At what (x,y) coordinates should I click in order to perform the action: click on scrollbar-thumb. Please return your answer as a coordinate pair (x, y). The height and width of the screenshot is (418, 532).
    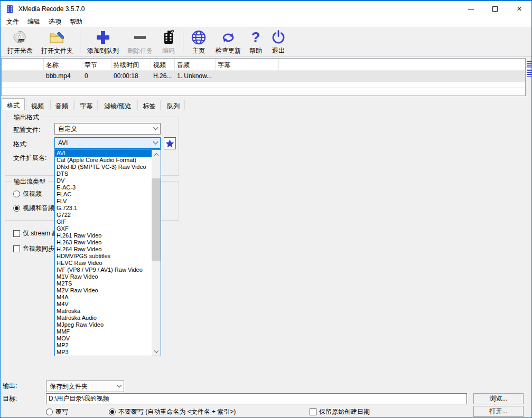
    Looking at the image, I should click on (156, 220).